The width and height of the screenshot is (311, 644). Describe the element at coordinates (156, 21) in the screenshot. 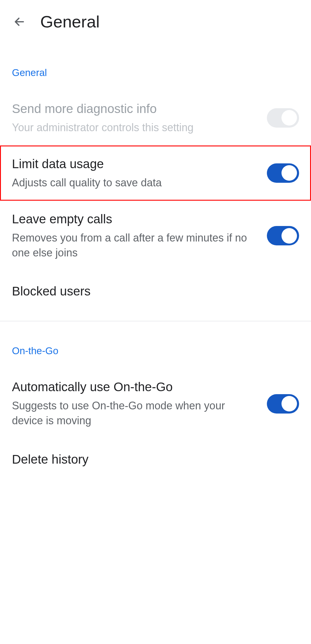

I see `app-header: General` at that location.